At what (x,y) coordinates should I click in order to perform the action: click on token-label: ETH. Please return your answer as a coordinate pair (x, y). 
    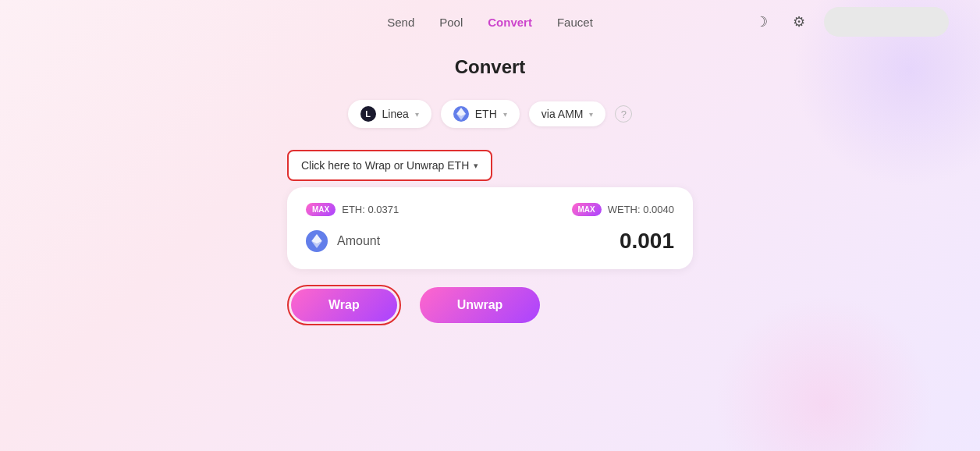
    Looking at the image, I should click on (486, 114).